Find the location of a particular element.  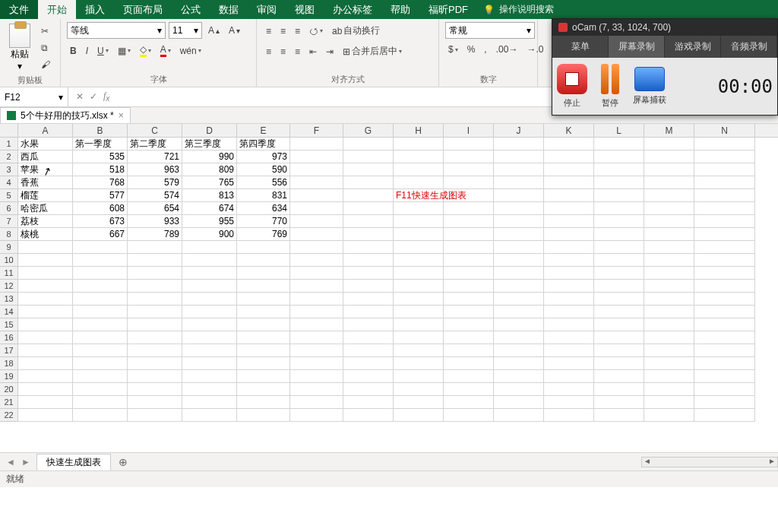

cell-F14 is located at coordinates (317, 312).